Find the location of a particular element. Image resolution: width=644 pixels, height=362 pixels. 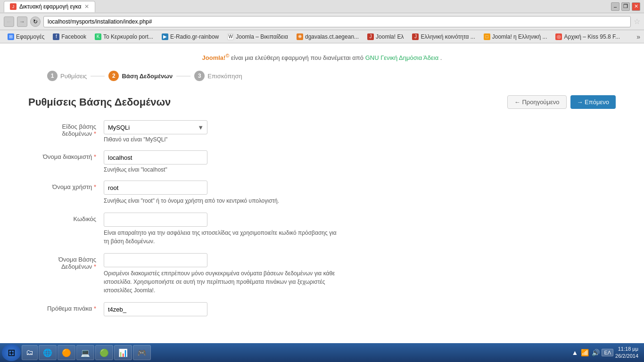

wizard-step-1: 1 Ρυθμίσεις is located at coordinates (67, 76).